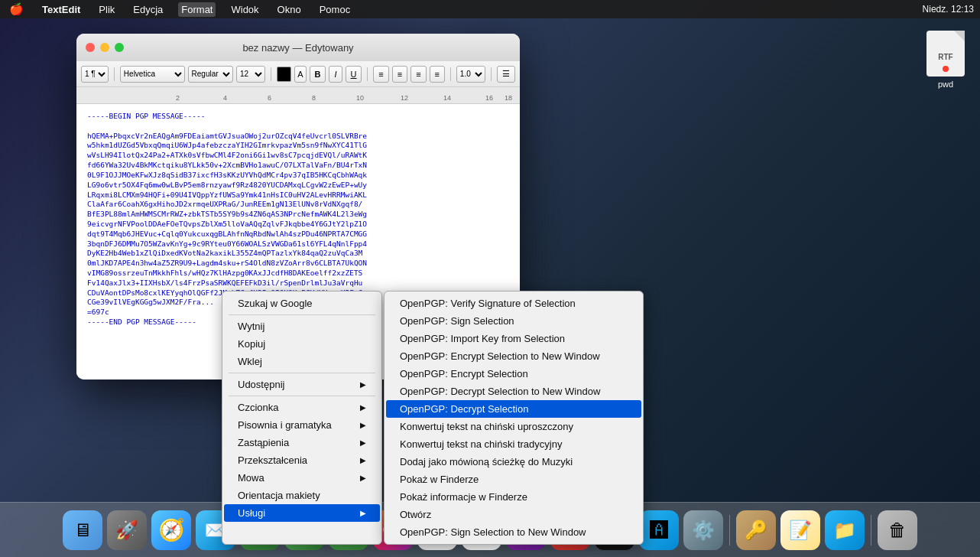 This screenshot has height=557, width=980. What do you see at coordinates (756, 530) in the screenshot?
I see `dock-keychain-icon: 🔑` at bounding box center [756, 530].